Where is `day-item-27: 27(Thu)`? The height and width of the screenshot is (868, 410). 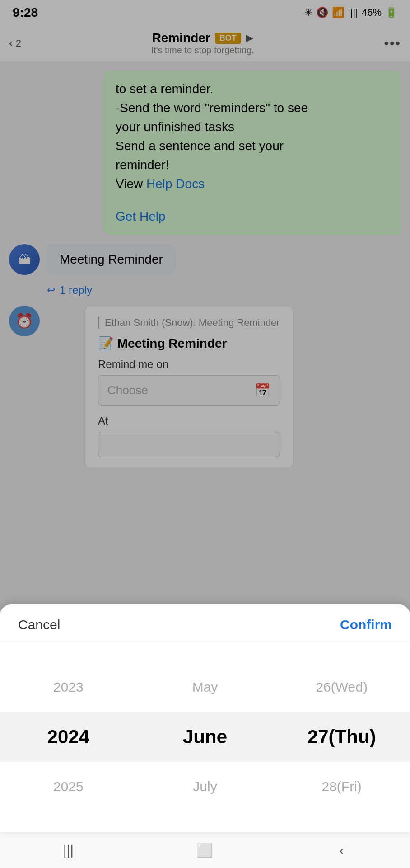 day-item-27: 27(Thu) is located at coordinates (341, 737).